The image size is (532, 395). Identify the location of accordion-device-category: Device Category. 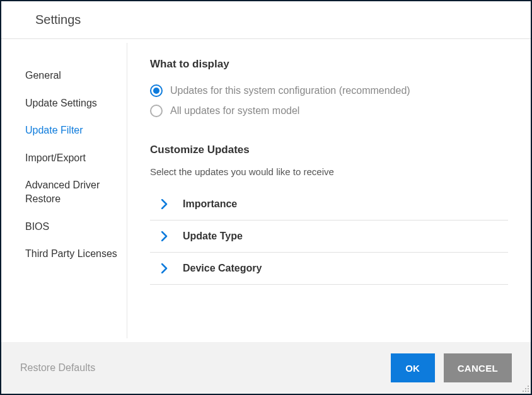
(329, 268).